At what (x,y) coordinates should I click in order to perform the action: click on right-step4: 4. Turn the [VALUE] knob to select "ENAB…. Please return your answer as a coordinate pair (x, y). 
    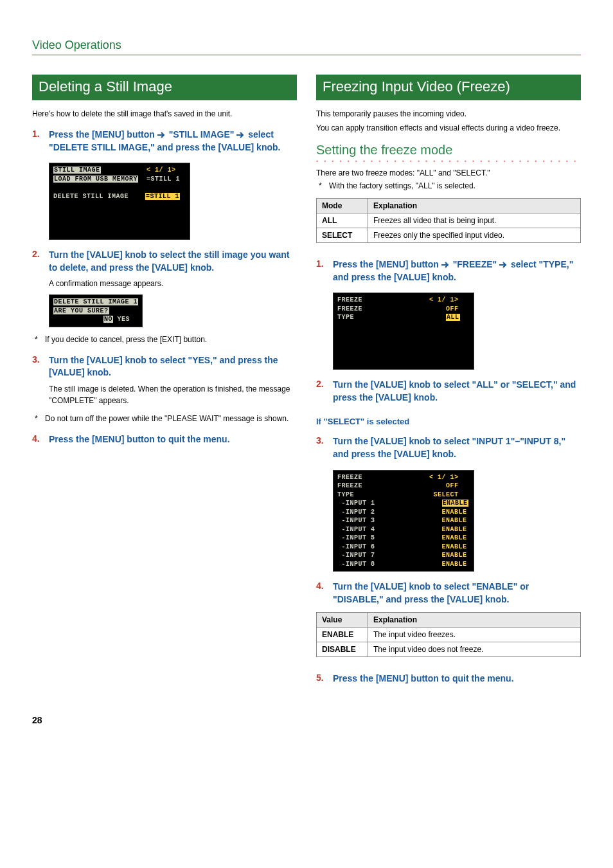
    Looking at the image, I should click on (449, 593).